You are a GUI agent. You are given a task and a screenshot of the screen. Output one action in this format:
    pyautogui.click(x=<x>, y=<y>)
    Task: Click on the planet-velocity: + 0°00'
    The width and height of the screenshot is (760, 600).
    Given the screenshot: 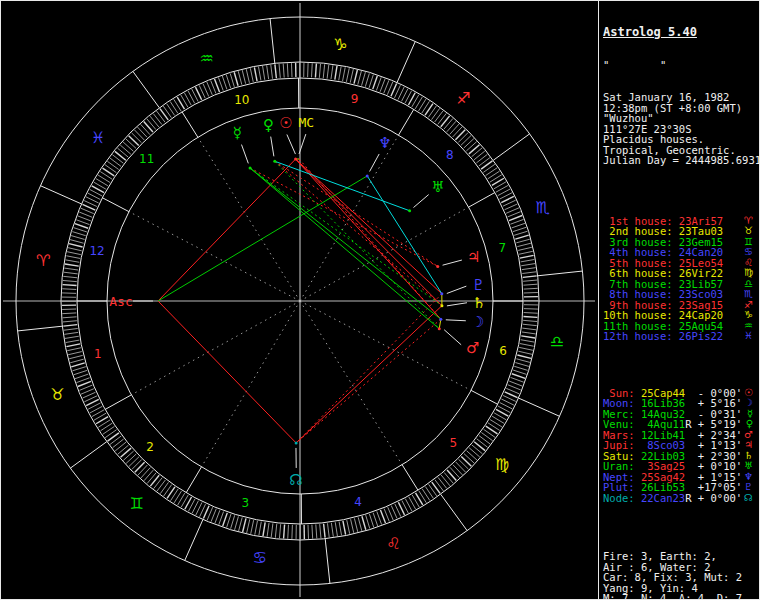 What is the action you would take?
    pyautogui.click(x=718, y=498)
    